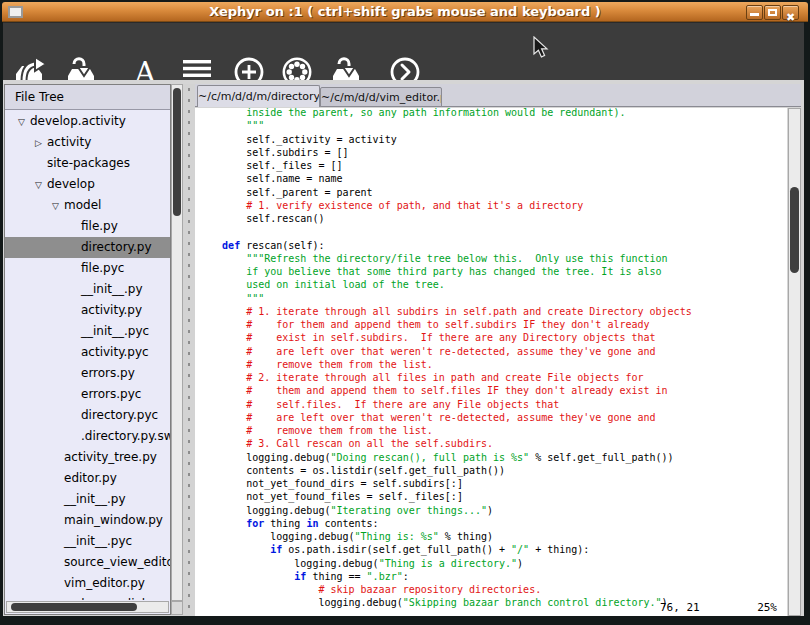 Image resolution: width=810 pixels, height=625 pixels. Describe the element at coordinates (790, 12) in the screenshot. I see `close-button: ✖` at that location.